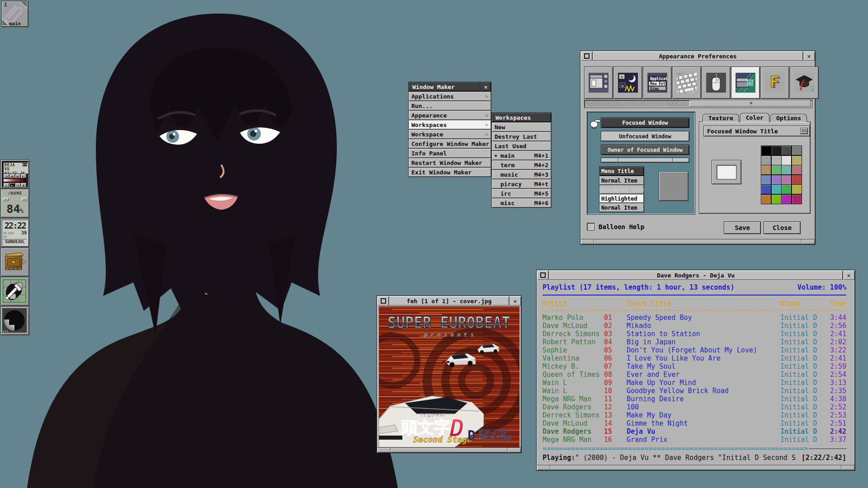  Describe the element at coordinates (450, 173) in the screenshot. I see `root-menu-item-exit-window-maker: Exit Window Maker` at that location.